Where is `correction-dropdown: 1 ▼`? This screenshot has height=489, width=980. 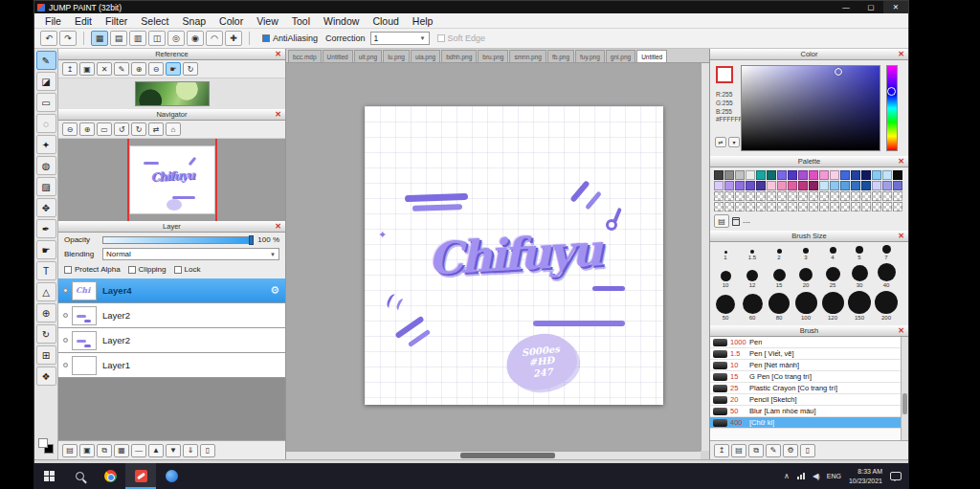 correction-dropdown: 1 ▼ is located at coordinates (400, 38).